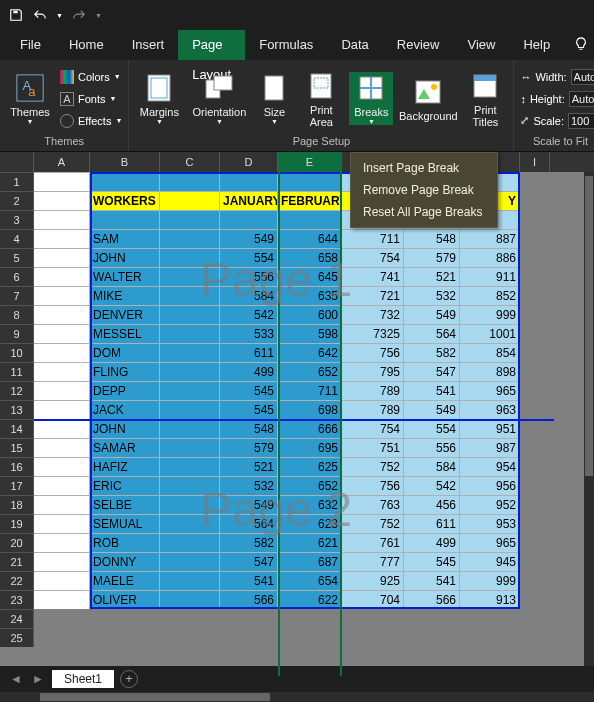  I want to click on cell: 698, so click(310, 410).